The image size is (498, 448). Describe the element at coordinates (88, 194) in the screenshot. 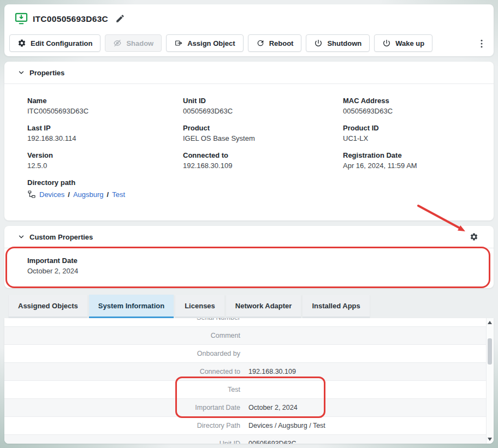

I see `path-link-augsburg: Augsburg` at that location.